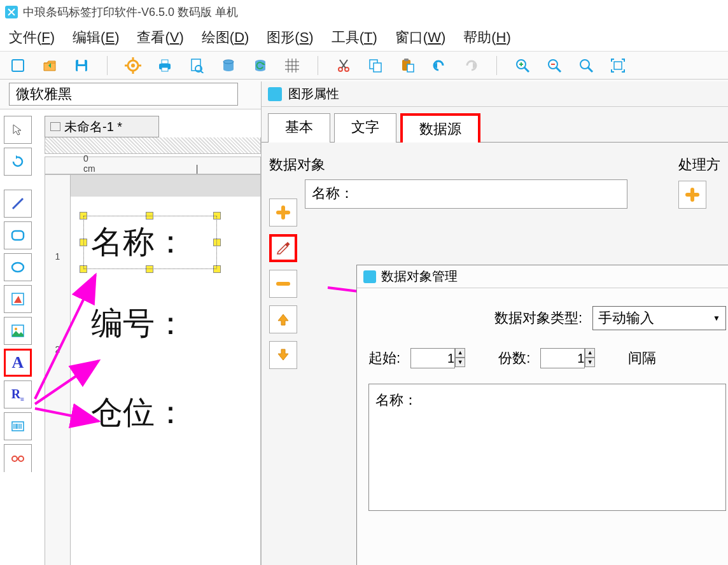 This screenshot has width=728, height=565. What do you see at coordinates (150, 242) in the screenshot?
I see `canvas-text-1: 名称：` at bounding box center [150, 242].